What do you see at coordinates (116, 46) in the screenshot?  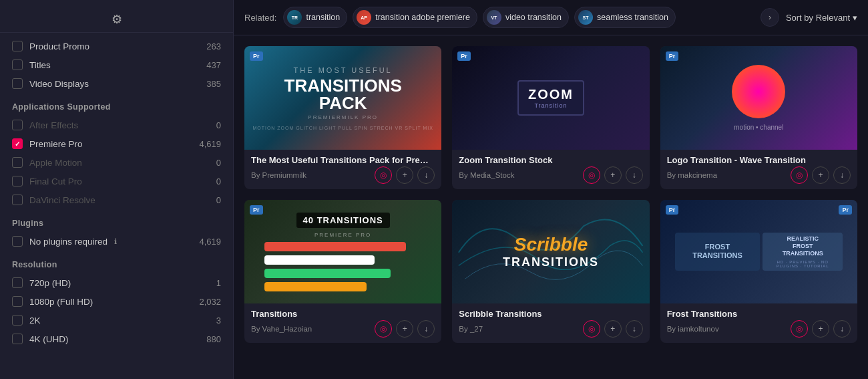 I see `filter-row-category: Product Promo 263` at bounding box center [116, 46].